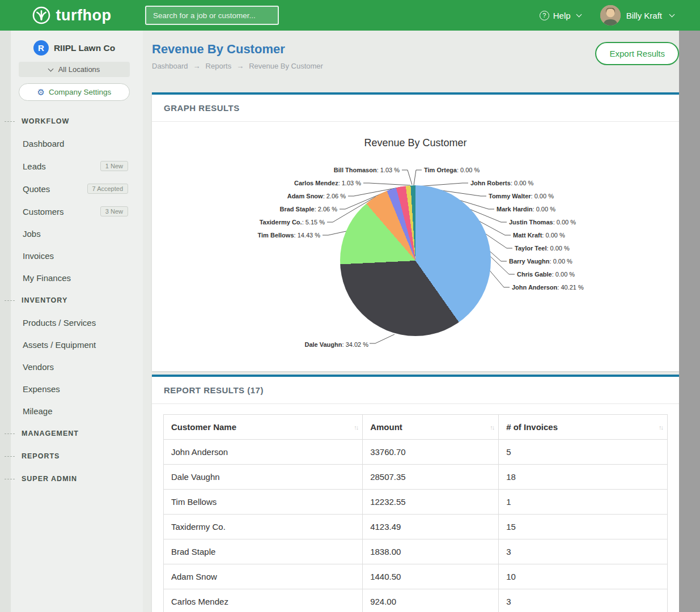 This screenshot has width=700, height=612. I want to click on table-header-row: Customer Name↑↓ Amount↑↓ # of Invoices↑↓, so click(416, 427).